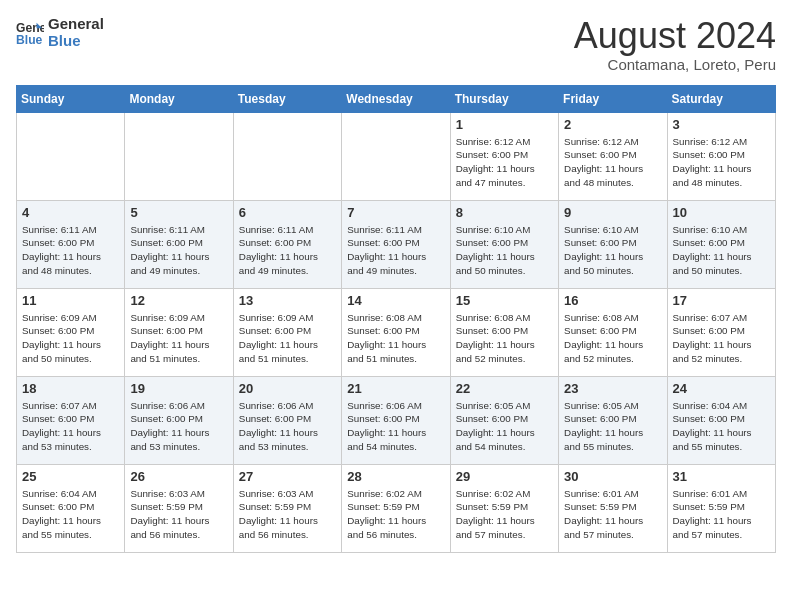 This screenshot has width=792, height=612. Describe the element at coordinates (76, 24) in the screenshot. I see `logo-line1: General` at that location.